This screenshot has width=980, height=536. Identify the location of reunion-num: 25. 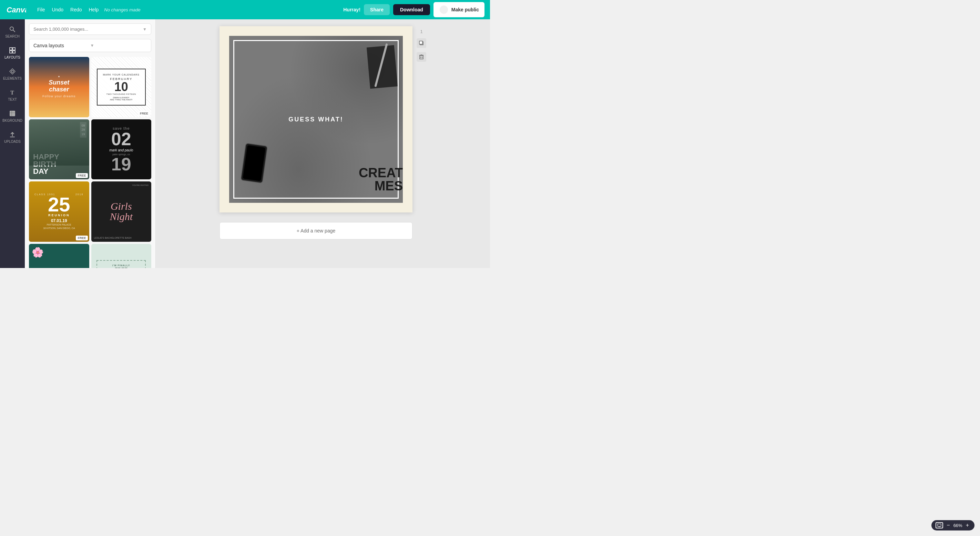
(59, 205).